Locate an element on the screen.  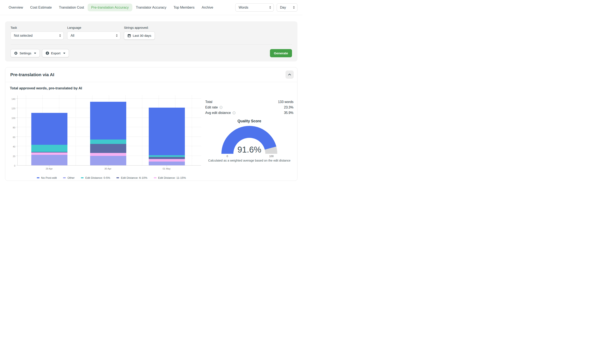
stat-value: 23.3% is located at coordinates (289, 107).